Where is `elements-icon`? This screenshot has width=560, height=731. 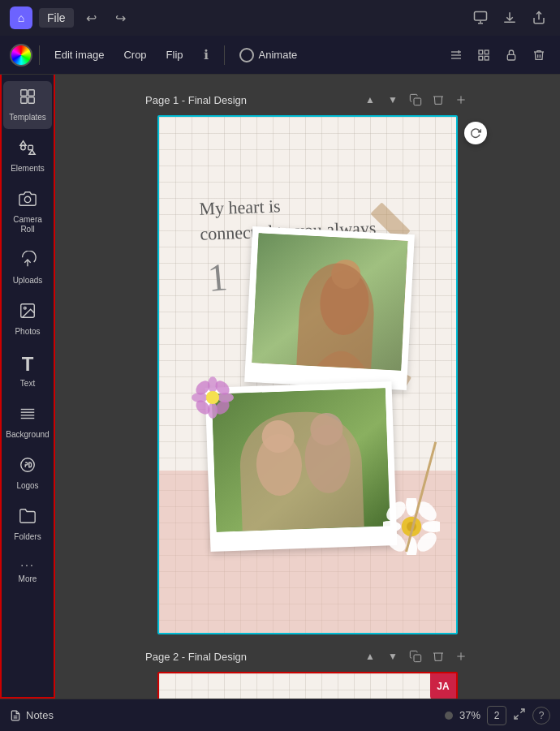
elements-icon is located at coordinates (28, 149).